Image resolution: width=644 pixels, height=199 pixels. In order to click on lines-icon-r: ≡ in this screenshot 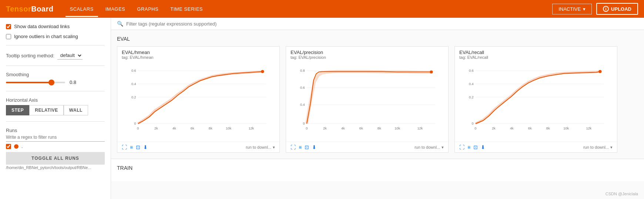, I will do `click(469, 147)`.